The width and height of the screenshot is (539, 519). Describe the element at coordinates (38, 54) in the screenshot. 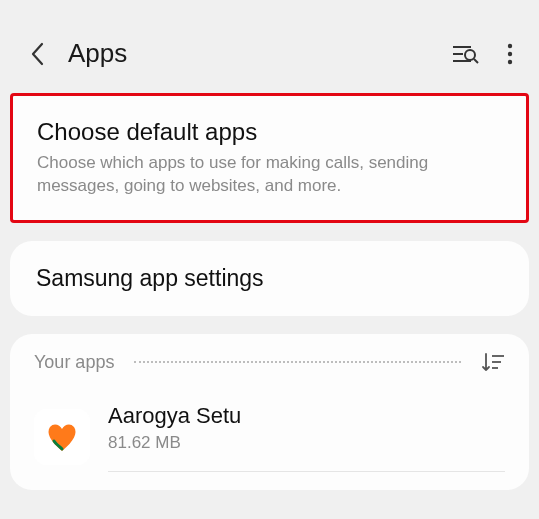

I see `chevron-left-icon` at that location.